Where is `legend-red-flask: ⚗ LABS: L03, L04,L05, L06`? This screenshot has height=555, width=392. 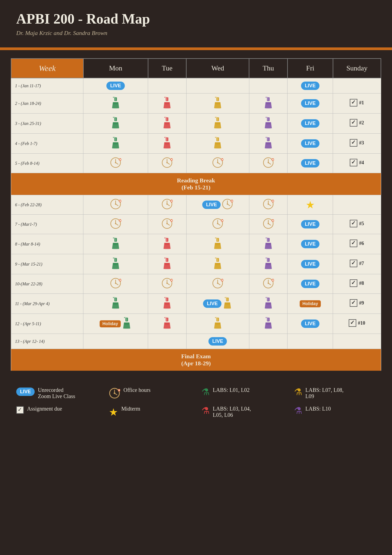 legend-red-flask: ⚗ LABS: L03, L04,L05, L06 is located at coordinates (242, 412).